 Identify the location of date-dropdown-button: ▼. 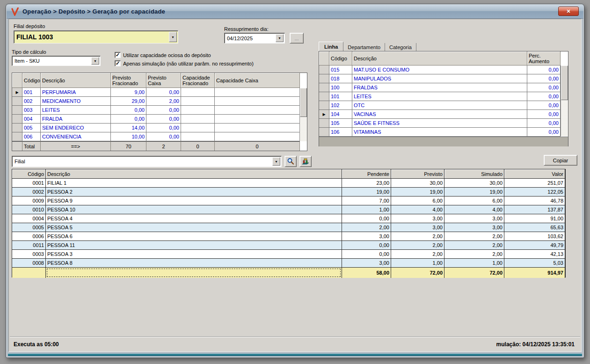
(280, 38).